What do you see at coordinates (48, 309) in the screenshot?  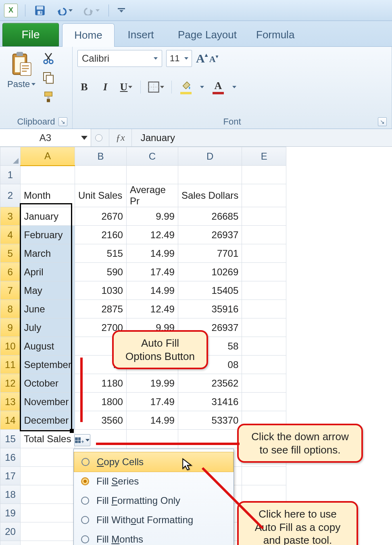 I see `cell: June` at bounding box center [48, 309].